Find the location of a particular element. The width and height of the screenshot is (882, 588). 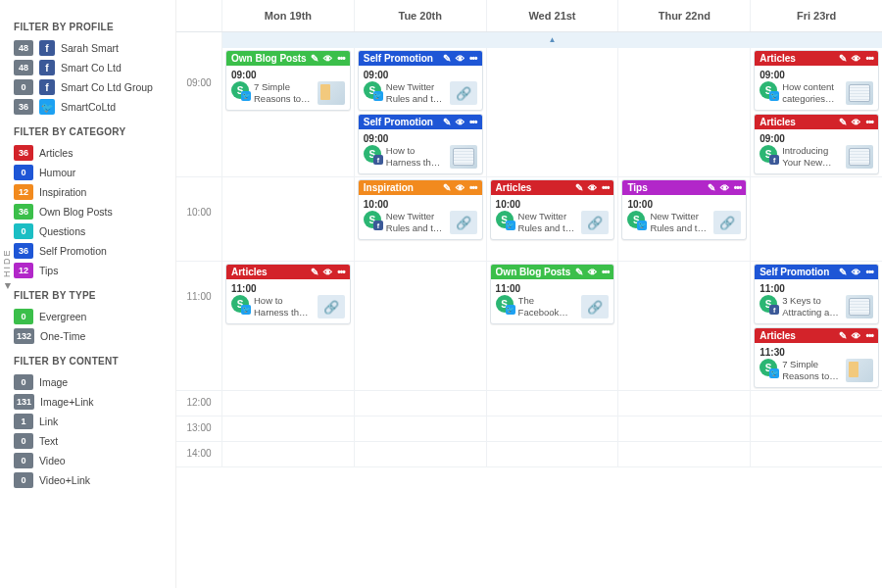

content-filter-item: 0Video+Link is located at coordinates (90, 480).